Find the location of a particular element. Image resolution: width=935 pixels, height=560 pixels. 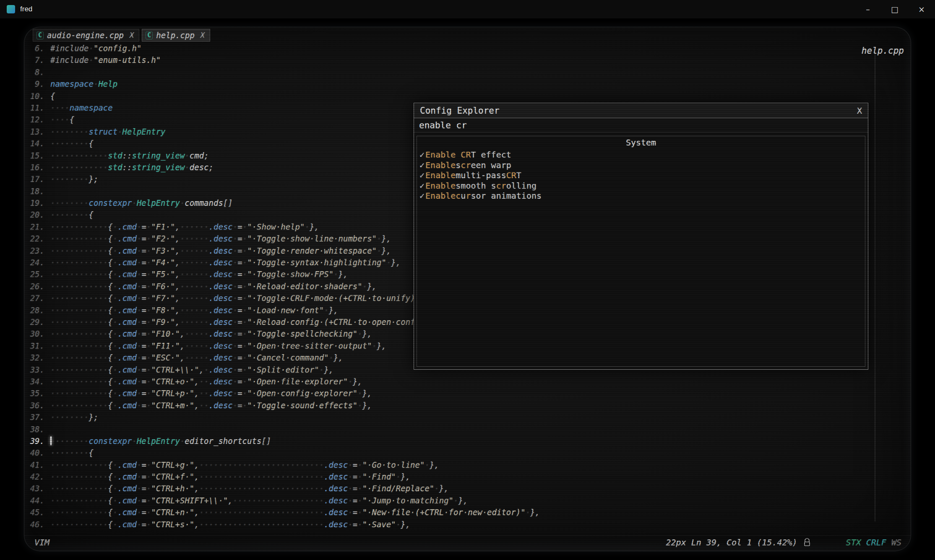

code-token: "CTRL+n·" is located at coordinates (173, 512).